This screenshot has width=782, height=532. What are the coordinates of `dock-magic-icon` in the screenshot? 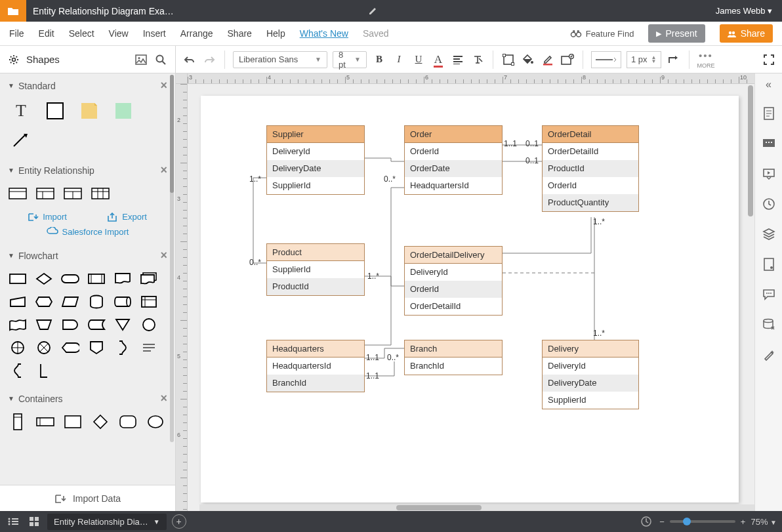 It's located at (769, 355).